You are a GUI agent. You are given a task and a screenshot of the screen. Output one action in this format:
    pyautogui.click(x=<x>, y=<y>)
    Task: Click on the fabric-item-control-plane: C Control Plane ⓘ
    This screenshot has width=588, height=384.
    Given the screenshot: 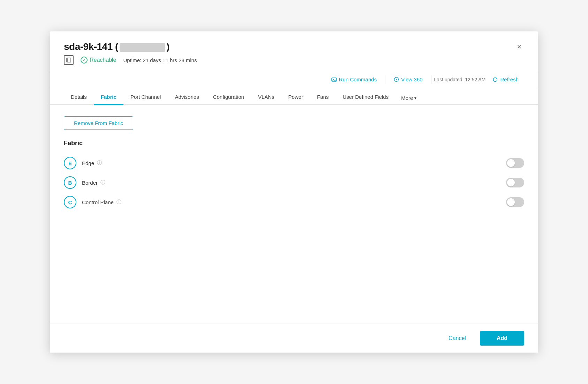 What is the action you would take?
    pyautogui.click(x=294, y=202)
    